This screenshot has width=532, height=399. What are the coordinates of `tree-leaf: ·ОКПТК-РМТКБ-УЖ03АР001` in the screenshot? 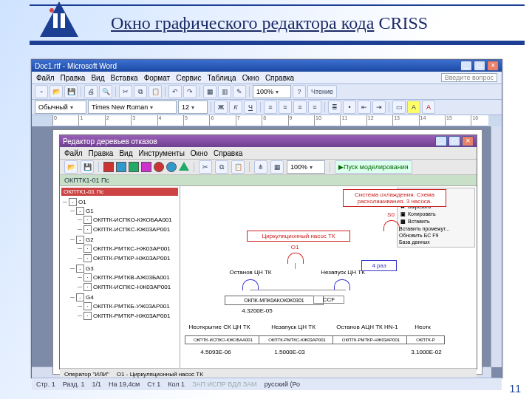 It's located at (131, 306).